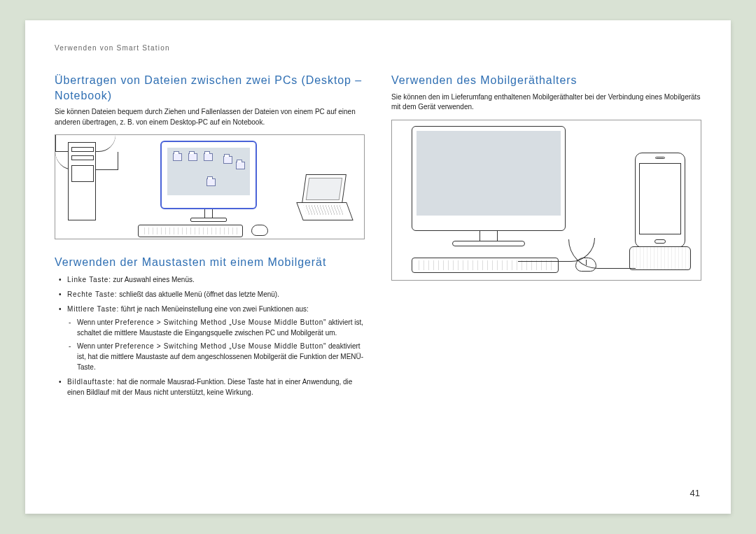 This screenshot has height=534, width=756. I want to click on term-middle-button: Mittlere Taste:, so click(93, 309).